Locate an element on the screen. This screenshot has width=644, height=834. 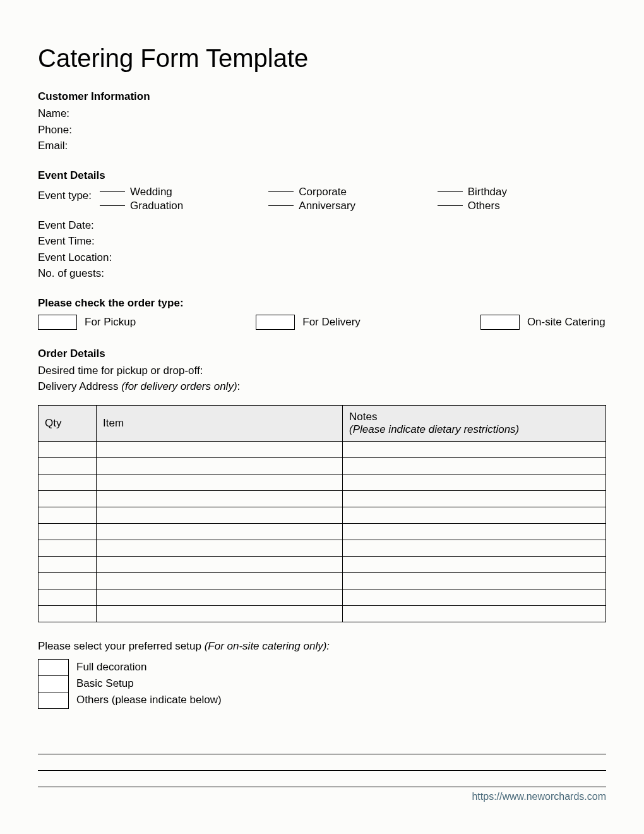
order-type-onsite: On-site Catering is located at coordinates (543, 322).